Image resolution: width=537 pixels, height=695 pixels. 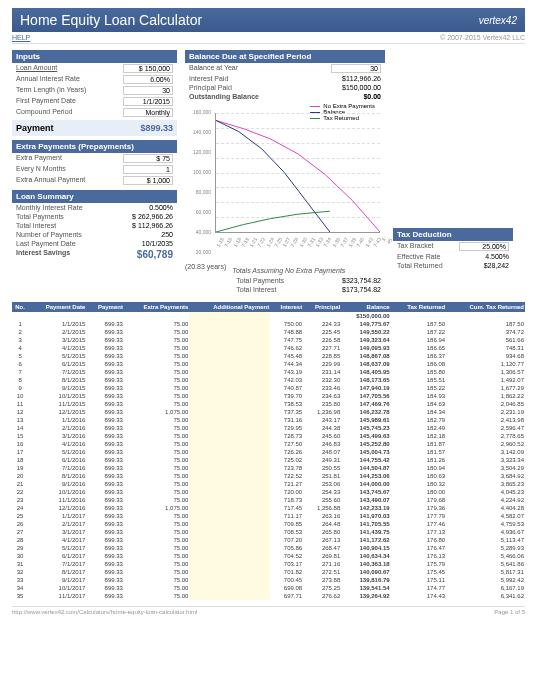 I want to click on table-row: 208/1/2016899.3375.00722.52251.81144,253…, so click(x=268, y=476).